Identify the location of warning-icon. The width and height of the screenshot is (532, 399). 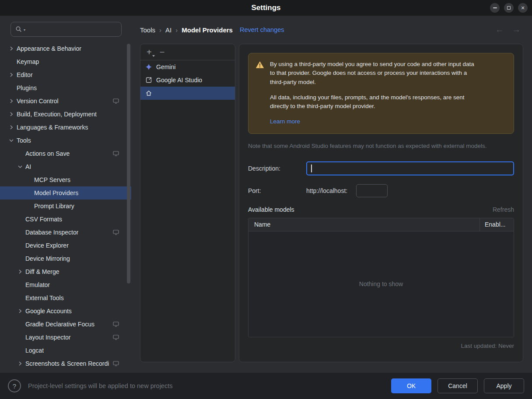
(260, 93).